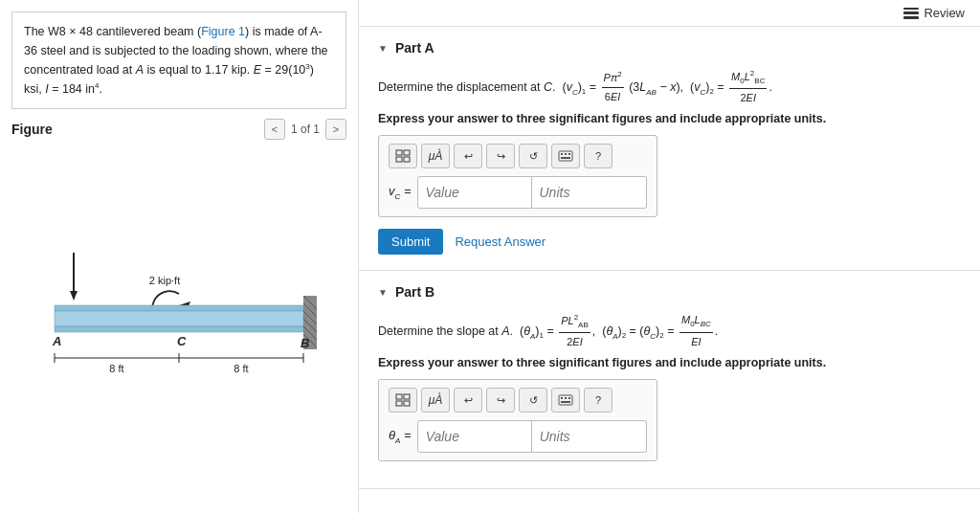 Image resolution: width=980 pixels, height=513 pixels. What do you see at coordinates (748, 88) in the screenshot?
I see `formula-frac-2: M0L2BC 2EI` at bounding box center [748, 88].